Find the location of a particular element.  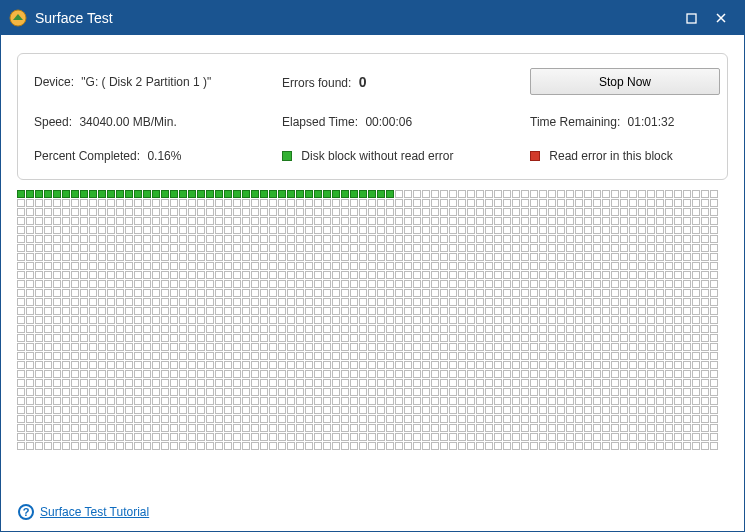

elapsed-label: Elapsed Time: is located at coordinates (320, 122).